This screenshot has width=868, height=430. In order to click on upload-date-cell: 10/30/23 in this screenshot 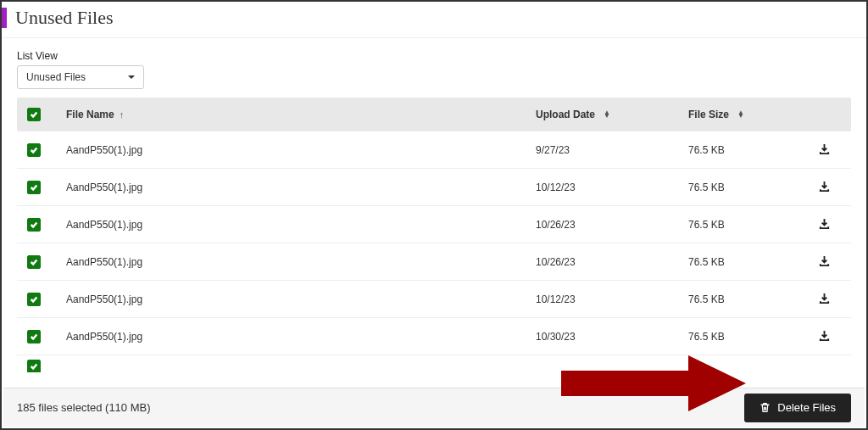, I will do `click(612, 337)`.